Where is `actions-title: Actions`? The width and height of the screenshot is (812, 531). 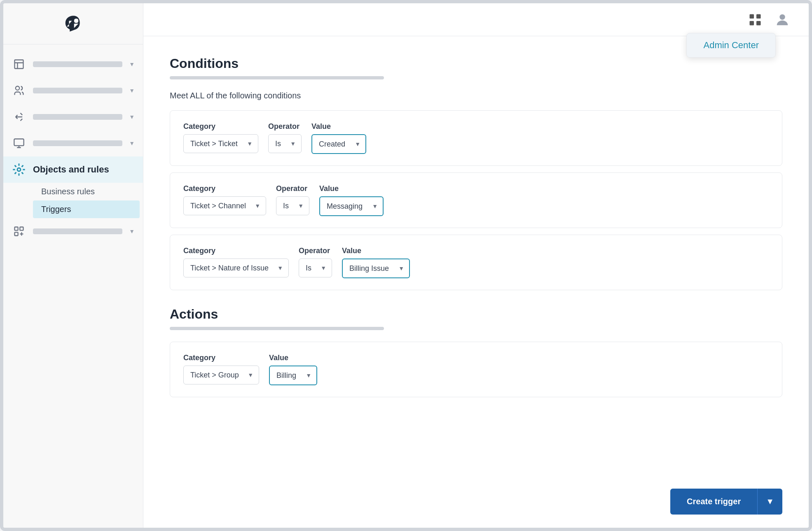
actions-title: Actions is located at coordinates (476, 314).